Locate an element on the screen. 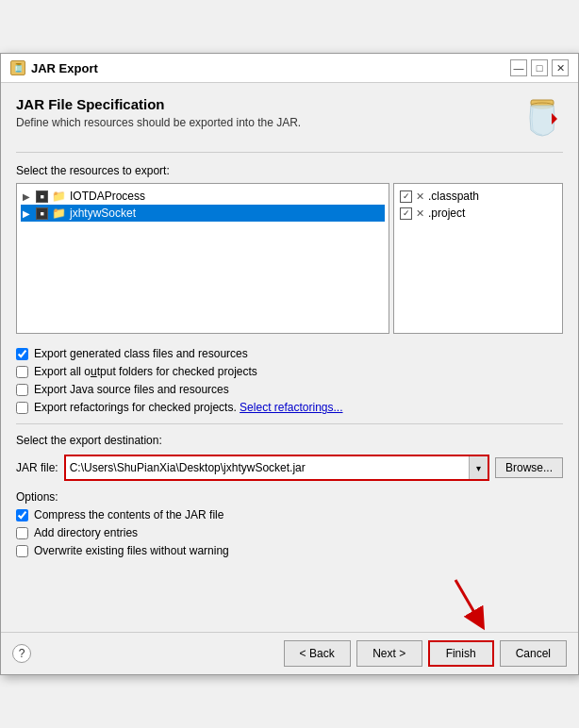  footer-left: ? is located at coordinates (22, 654).